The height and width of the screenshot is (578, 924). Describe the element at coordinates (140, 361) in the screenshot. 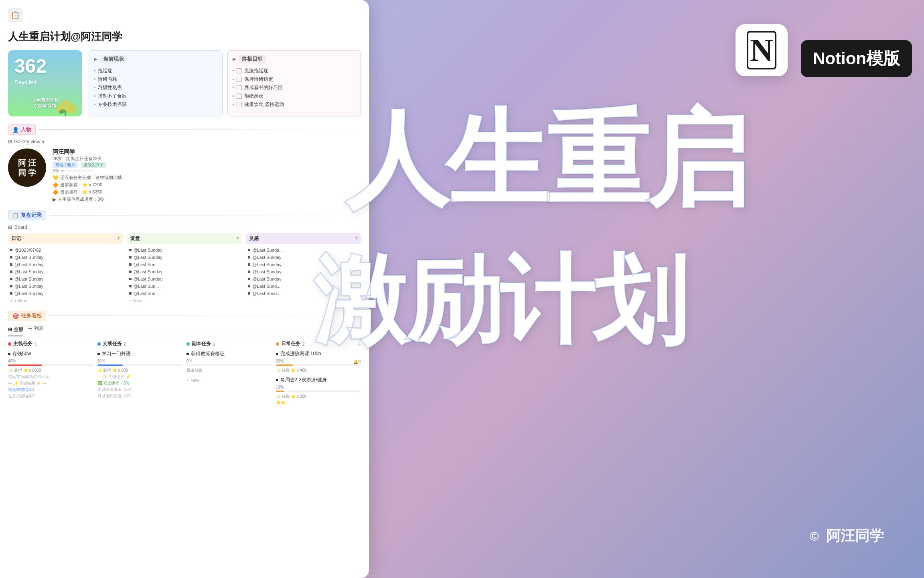

I see `lang-progress-label: 30%` at that location.